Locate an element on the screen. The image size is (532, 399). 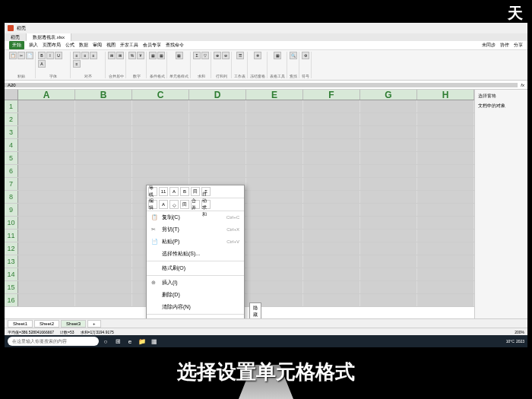
menu-review: 审阅 is located at coordinates (97, 46).